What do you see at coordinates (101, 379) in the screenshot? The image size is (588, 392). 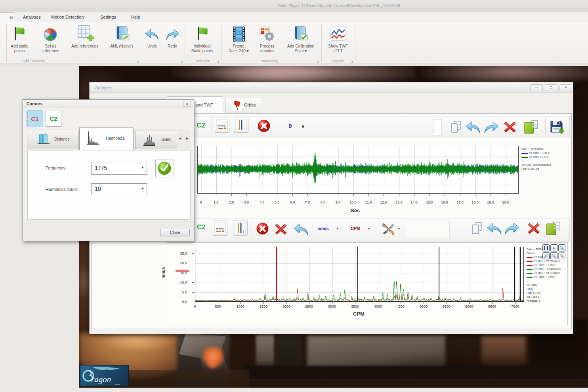 I see `svg-text: ragon` at bounding box center [101, 379].